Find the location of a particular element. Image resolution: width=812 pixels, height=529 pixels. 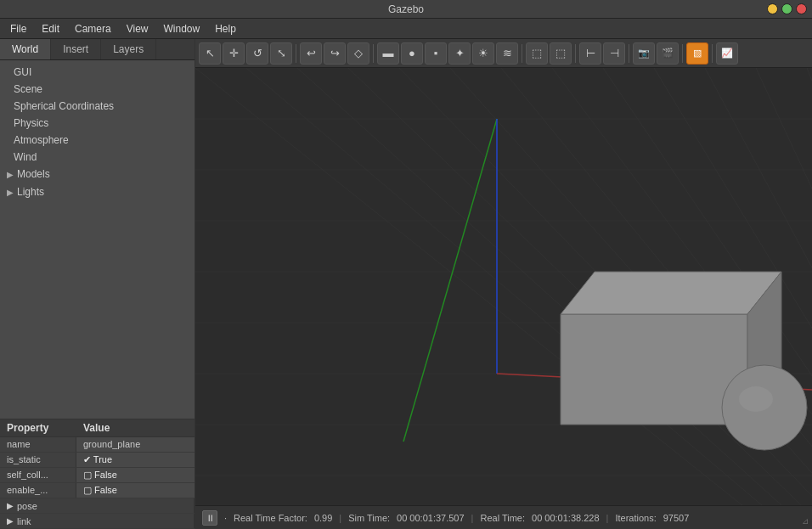

menubar: FileEditCameraViewWindowHelp is located at coordinates (406, 29).